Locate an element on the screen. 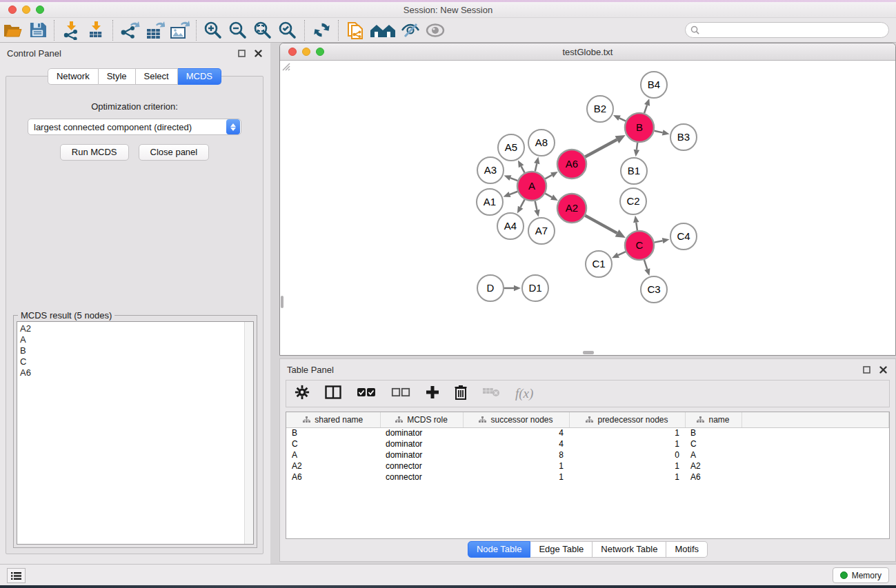 The width and height of the screenshot is (896, 588). float-panel-icon is located at coordinates (241, 53).